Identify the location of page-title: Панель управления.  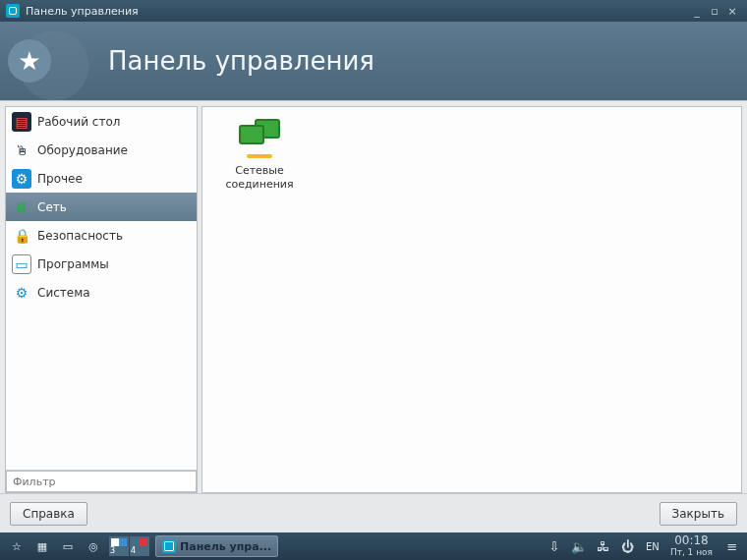
(242, 61).